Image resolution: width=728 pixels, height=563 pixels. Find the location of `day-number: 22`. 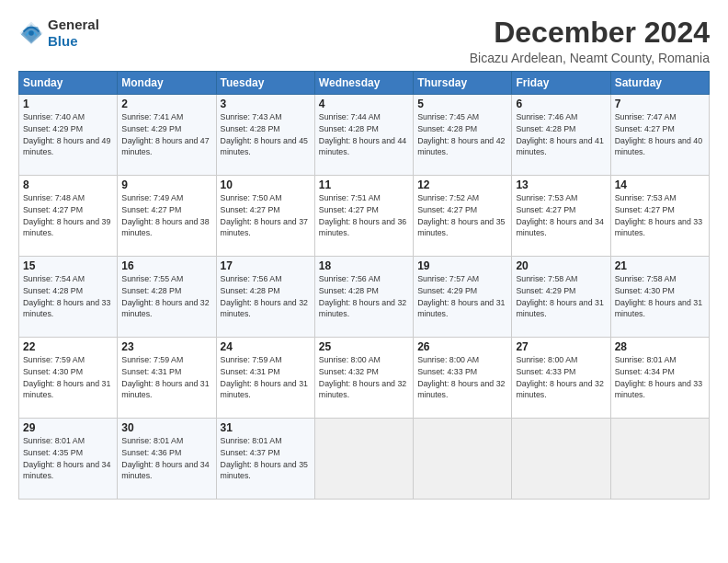

day-number: 22 is located at coordinates (68, 347).